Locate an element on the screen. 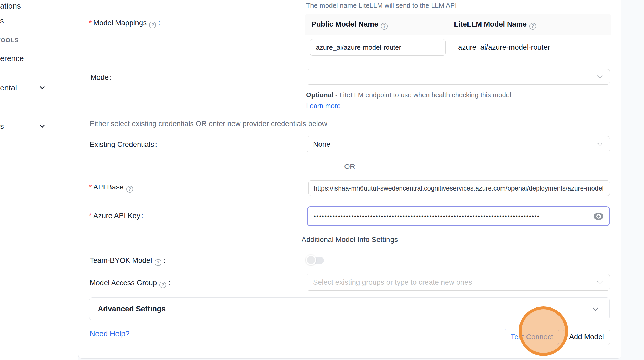  public-model-name-input is located at coordinates (378, 47).